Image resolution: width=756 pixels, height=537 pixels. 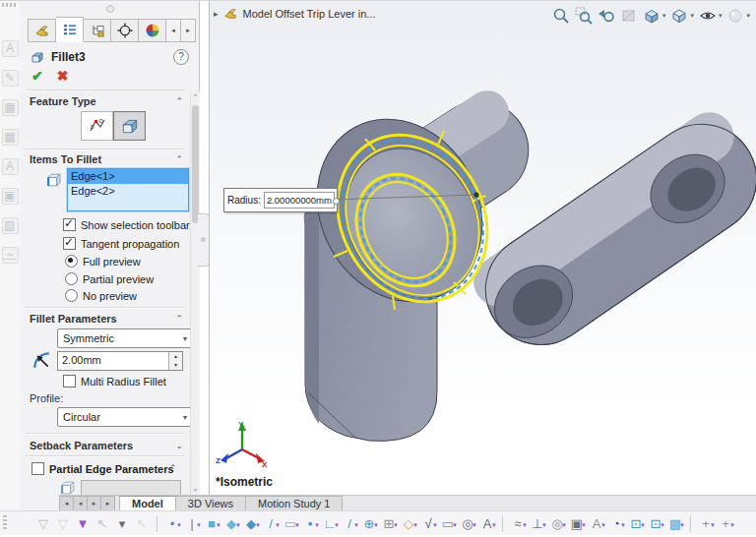 I want to click on filter-explode-line-icon: +▼, so click(x=725, y=524).